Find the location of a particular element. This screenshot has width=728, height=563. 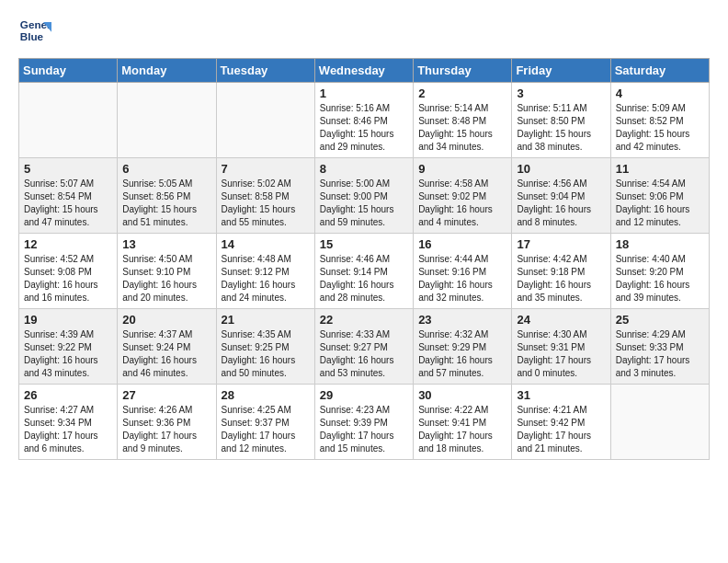

logo-icon: General Blue is located at coordinates (35, 30).